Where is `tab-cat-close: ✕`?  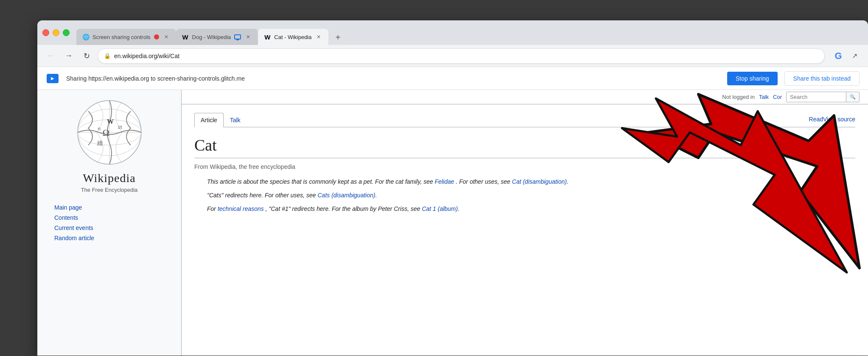 tab-cat-close: ✕ is located at coordinates (319, 37).